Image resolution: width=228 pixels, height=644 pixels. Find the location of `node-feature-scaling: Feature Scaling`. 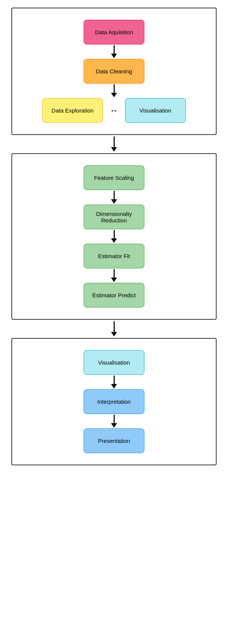

node-feature-scaling: Feature Scaling is located at coordinates (114, 178).